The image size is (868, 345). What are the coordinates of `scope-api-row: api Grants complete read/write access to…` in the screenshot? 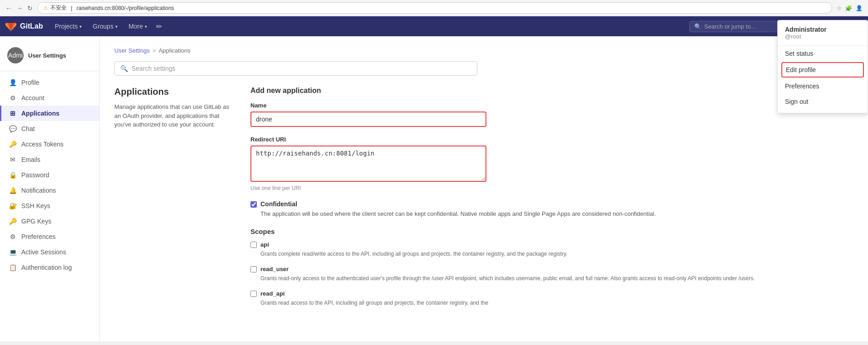 It's located at (552, 249).